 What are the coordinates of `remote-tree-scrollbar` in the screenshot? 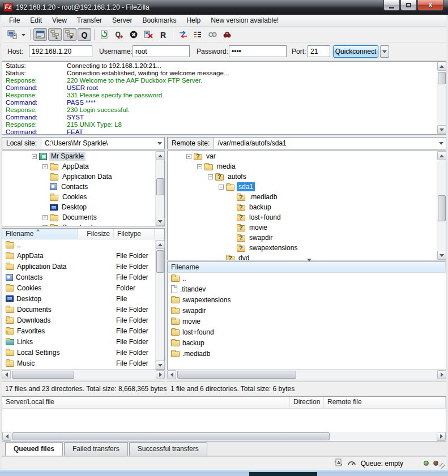 It's located at (441, 205).